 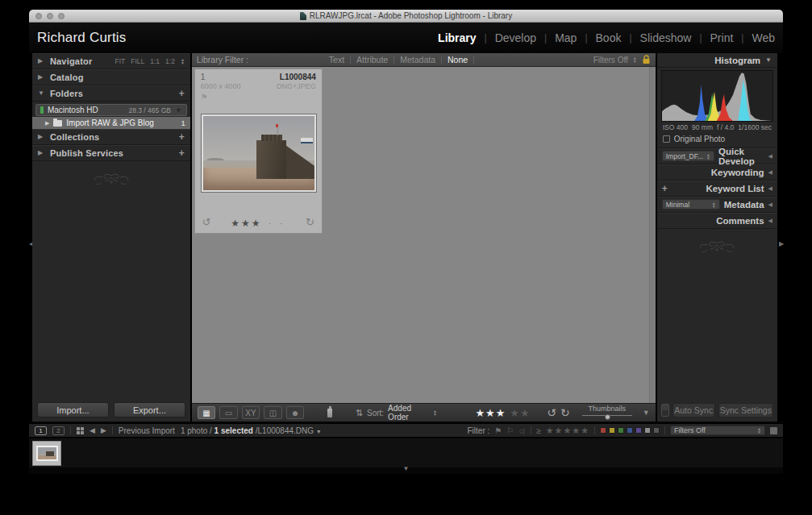 I want to click on module-web: Web, so click(x=763, y=38).